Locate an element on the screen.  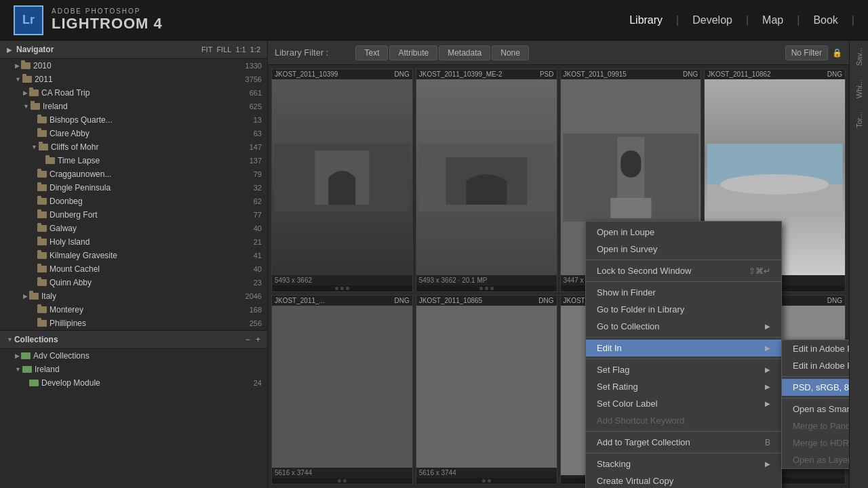
folder-italy: ▶ Italy 2046 is located at coordinates (134, 296).